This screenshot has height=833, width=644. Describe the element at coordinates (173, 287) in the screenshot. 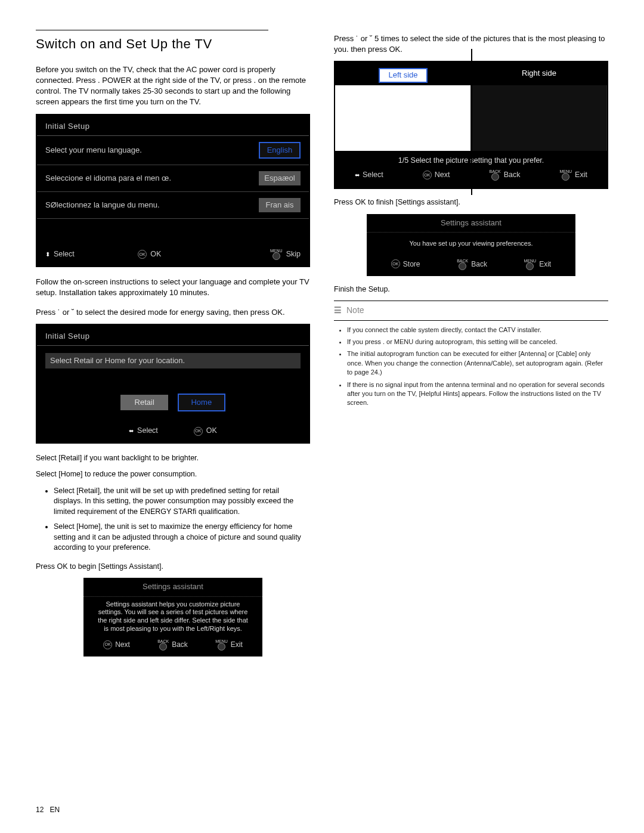

I see `follow-text: Follow the on-screen instructions to sel…` at that location.